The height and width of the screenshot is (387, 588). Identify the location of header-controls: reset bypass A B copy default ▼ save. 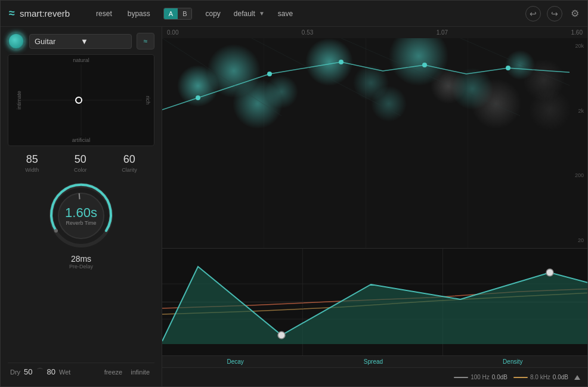
(310, 14).